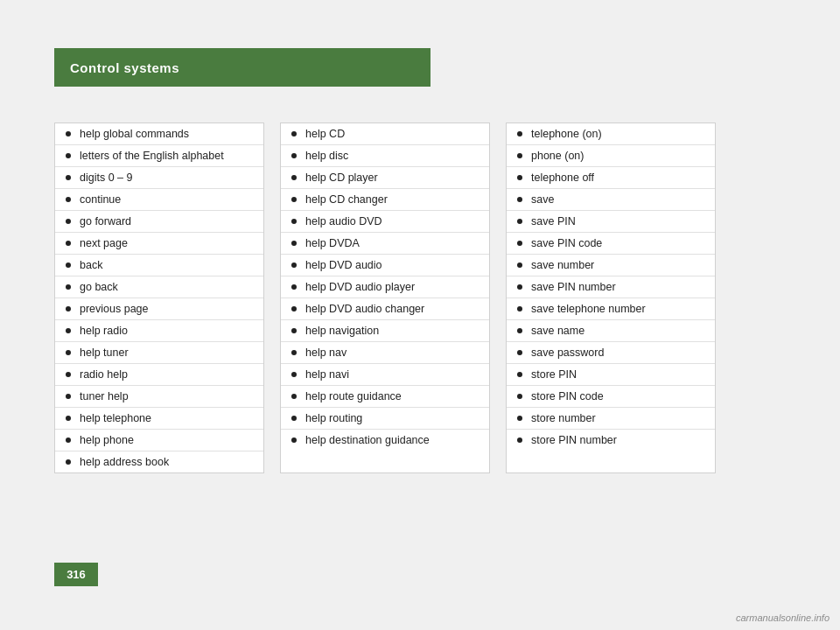 Image resolution: width=840 pixels, height=630 pixels. What do you see at coordinates (159, 200) in the screenshot?
I see `list-item: continue` at bounding box center [159, 200].